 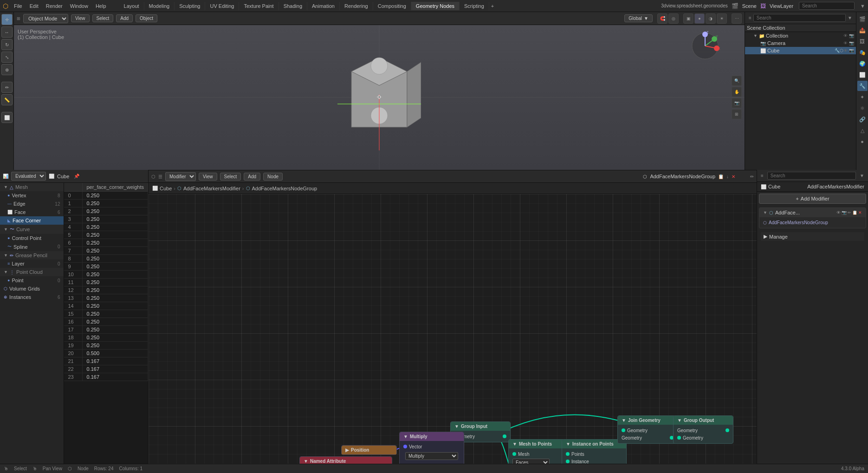 What do you see at coordinates (346, 460) in the screenshot?
I see `named-attribute-node: ▼ Named Attribute Attribute Exists` at bounding box center [346, 460].